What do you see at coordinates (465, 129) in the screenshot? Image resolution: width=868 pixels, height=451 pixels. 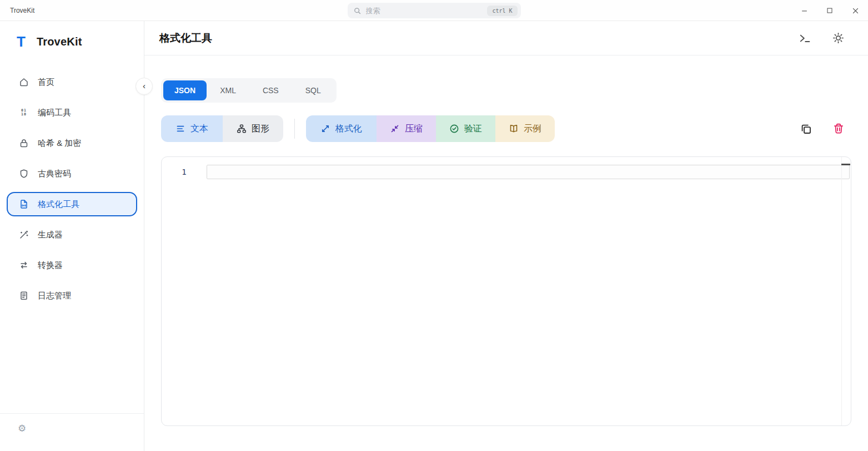 I see `validate-button: 验证` at bounding box center [465, 129].